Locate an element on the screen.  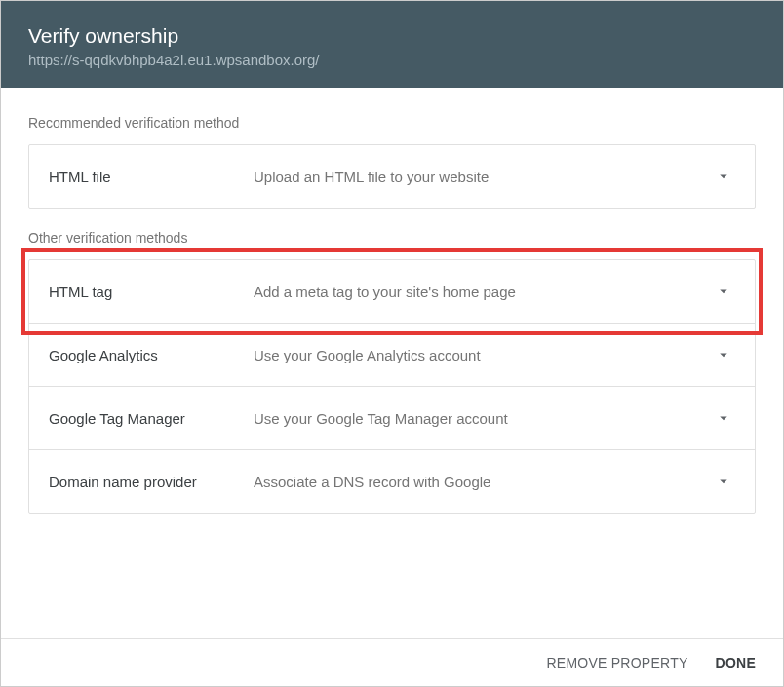
method-title: HTML tag is located at coordinates (151, 292).